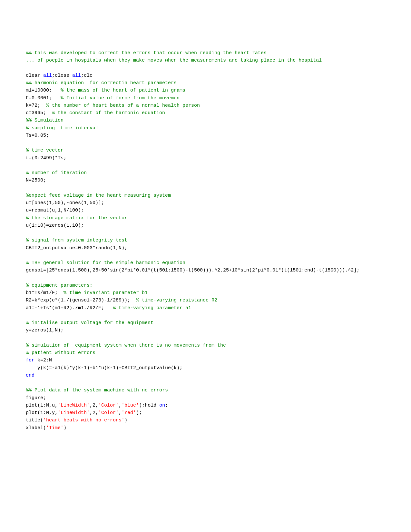 The image size is (411, 532). Describe the element at coordinates (206, 173) in the screenshot. I see `code-line: % number of iteration` at that location.